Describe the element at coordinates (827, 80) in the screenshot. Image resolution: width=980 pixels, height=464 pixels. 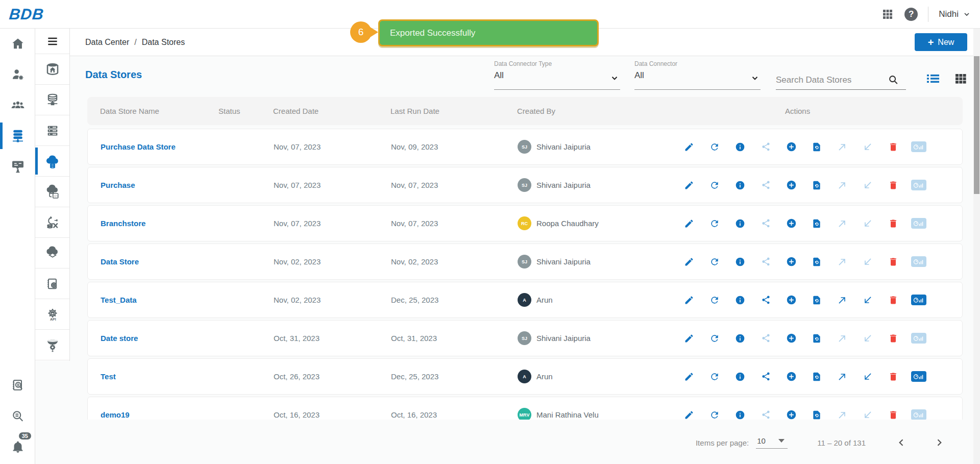
I see `search-input` at that location.